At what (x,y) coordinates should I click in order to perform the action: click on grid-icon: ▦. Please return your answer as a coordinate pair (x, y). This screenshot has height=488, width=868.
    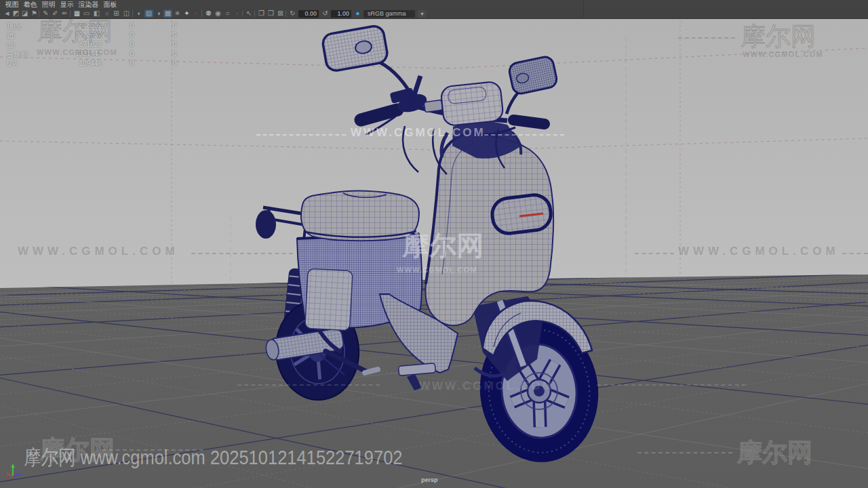
    Looking at the image, I should click on (77, 14).